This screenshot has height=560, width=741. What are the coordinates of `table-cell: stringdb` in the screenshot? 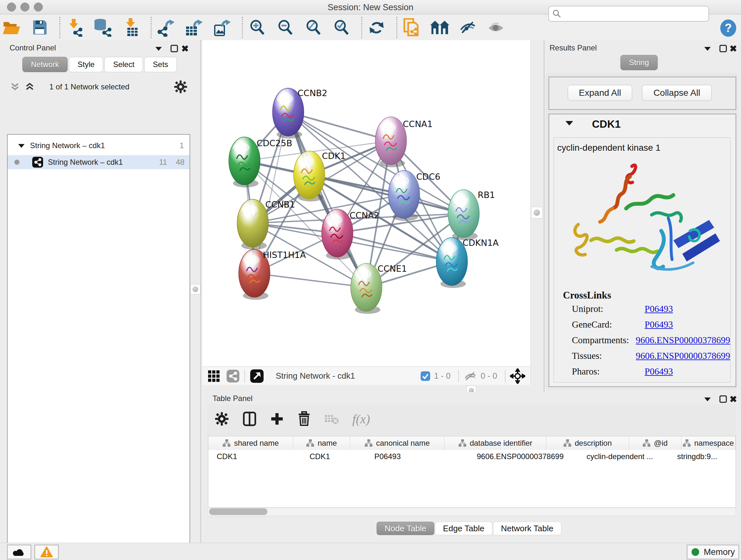 It's located at (733, 456).